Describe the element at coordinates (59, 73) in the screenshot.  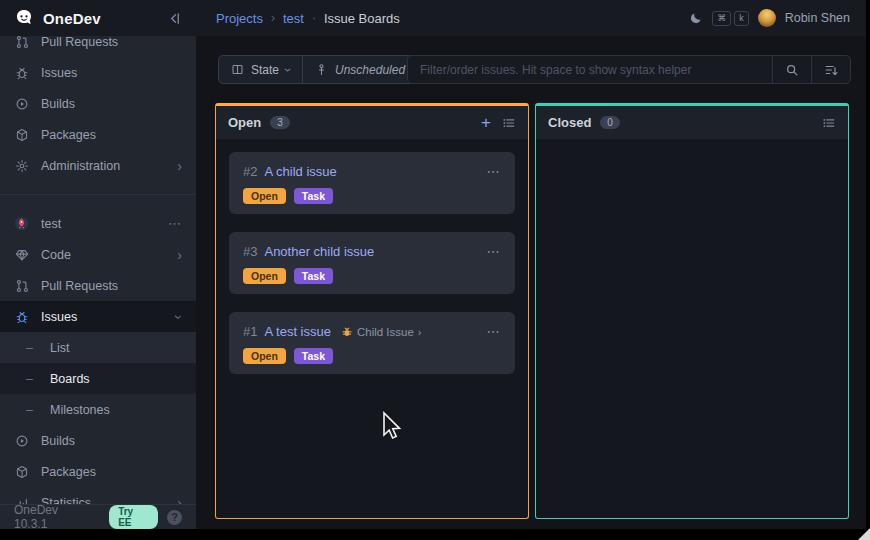
I see `sidebar-item-label: Issues` at that location.